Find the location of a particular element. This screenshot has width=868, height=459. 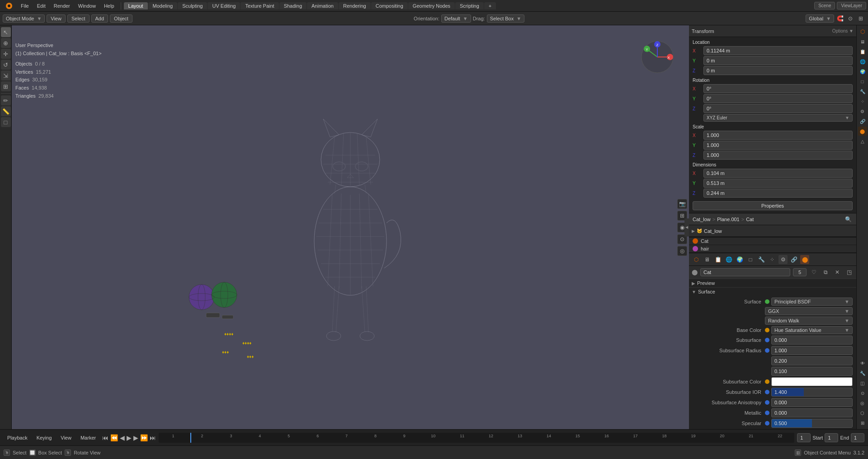

material-props-icon: ⬤ is located at coordinates (805, 260).